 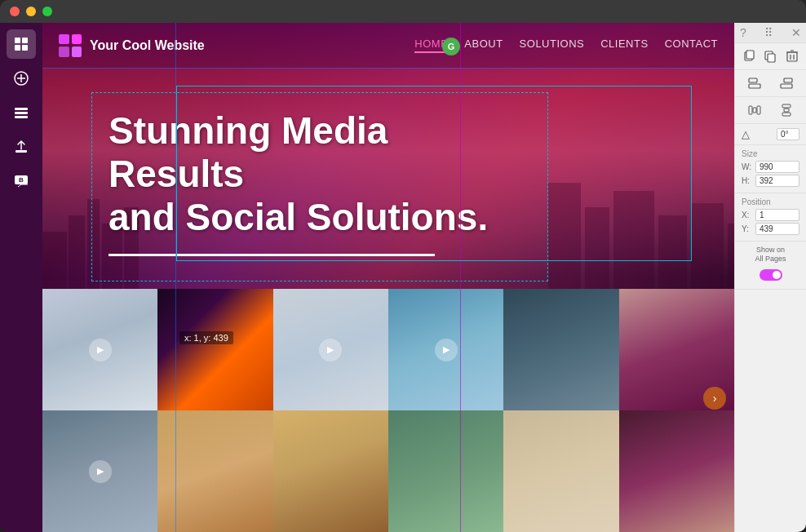 I want to click on hero-divider-line, so click(x=272, y=255).